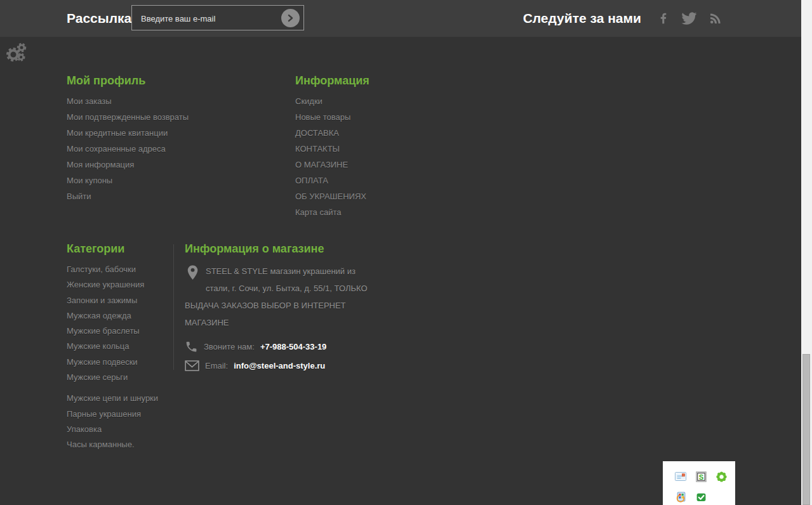 The image size is (812, 505). What do you see at coordinates (192, 365) in the screenshot?
I see `envelope-icon` at bounding box center [192, 365].